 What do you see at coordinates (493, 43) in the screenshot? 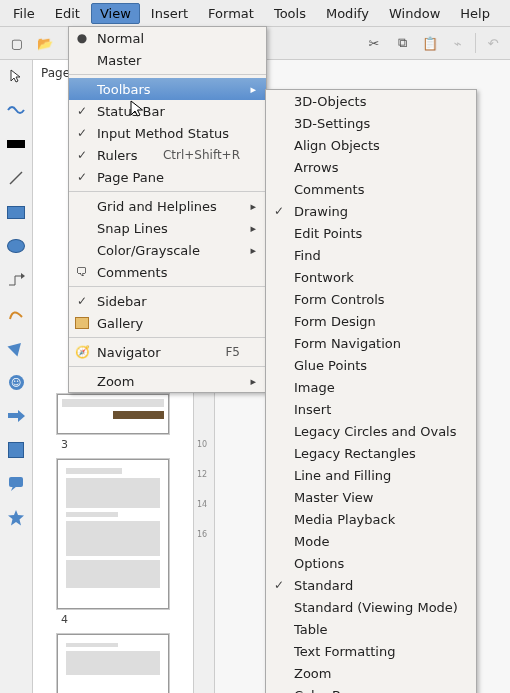
I see `undo-button: ↶` at bounding box center [493, 43].